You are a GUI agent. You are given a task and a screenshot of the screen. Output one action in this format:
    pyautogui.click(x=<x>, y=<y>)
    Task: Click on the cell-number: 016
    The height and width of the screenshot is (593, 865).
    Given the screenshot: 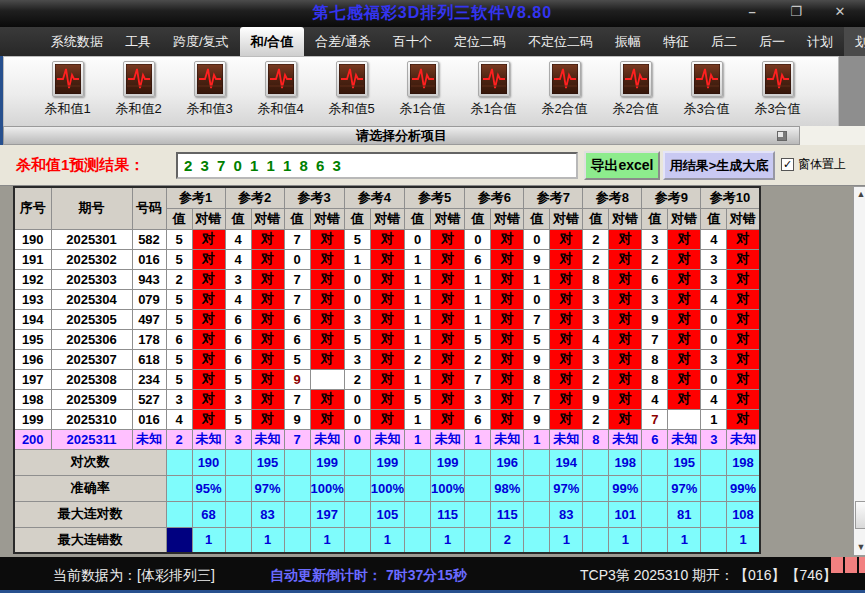 What is the action you would take?
    pyautogui.click(x=149, y=259)
    